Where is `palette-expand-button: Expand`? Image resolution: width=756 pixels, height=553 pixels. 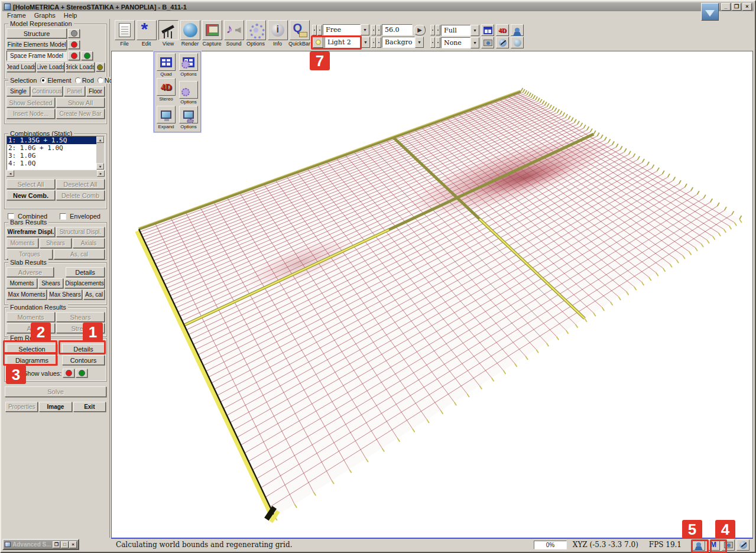
palette-expand-button: Expand is located at coordinates (166, 118).